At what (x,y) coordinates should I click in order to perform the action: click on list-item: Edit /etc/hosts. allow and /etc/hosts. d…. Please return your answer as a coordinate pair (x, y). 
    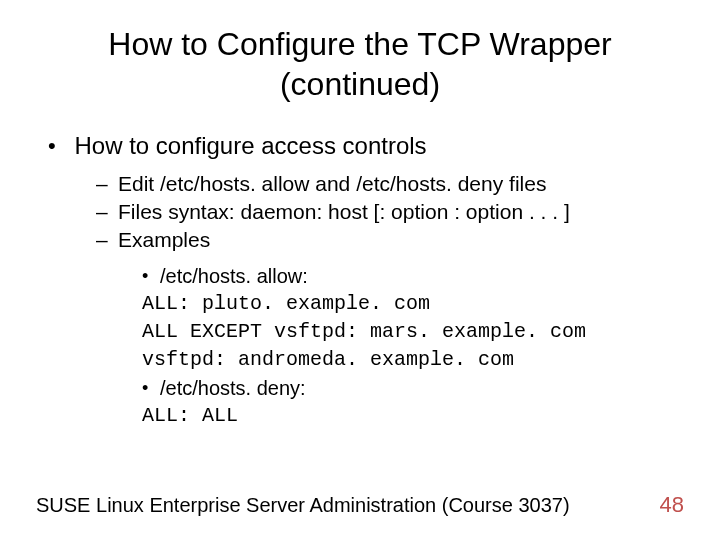
    Looking at the image, I should click on (390, 184).